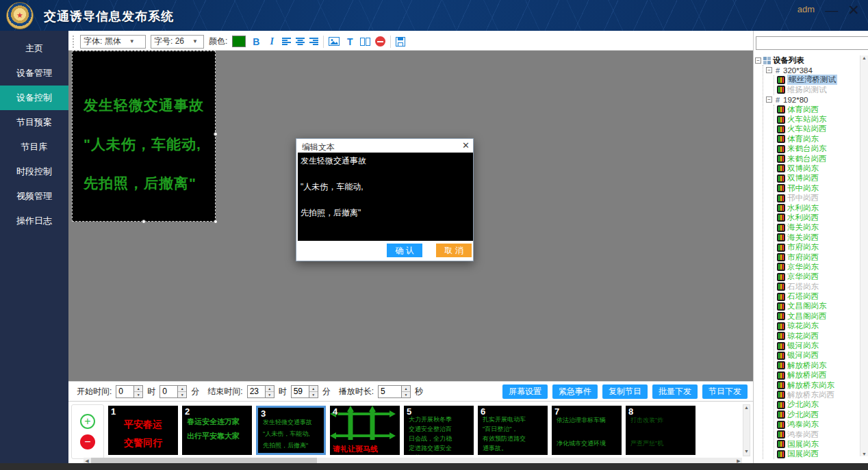 This screenshot has width=868, height=470. I want to click on sidebar-item-operation-log: 操作日志, so click(34, 221).